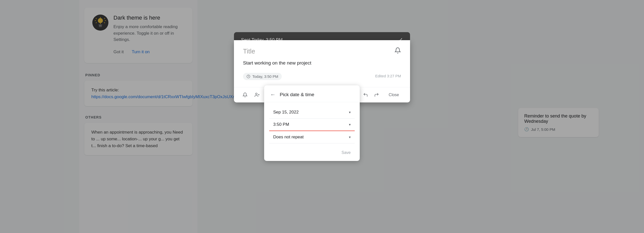 The image size is (644, 233). What do you see at coordinates (312, 153) in the screenshot?
I see `picker-actions: Save` at bounding box center [312, 153].